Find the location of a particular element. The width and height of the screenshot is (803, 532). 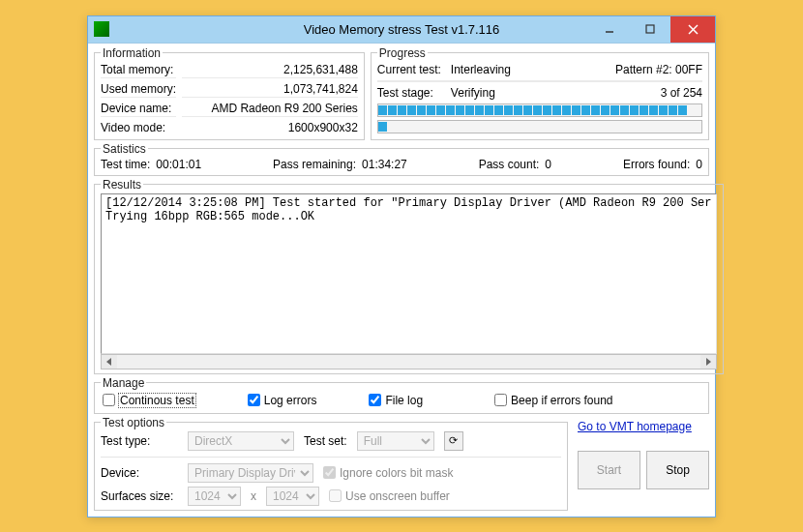

device-name-label: Device name: is located at coordinates (138, 108).